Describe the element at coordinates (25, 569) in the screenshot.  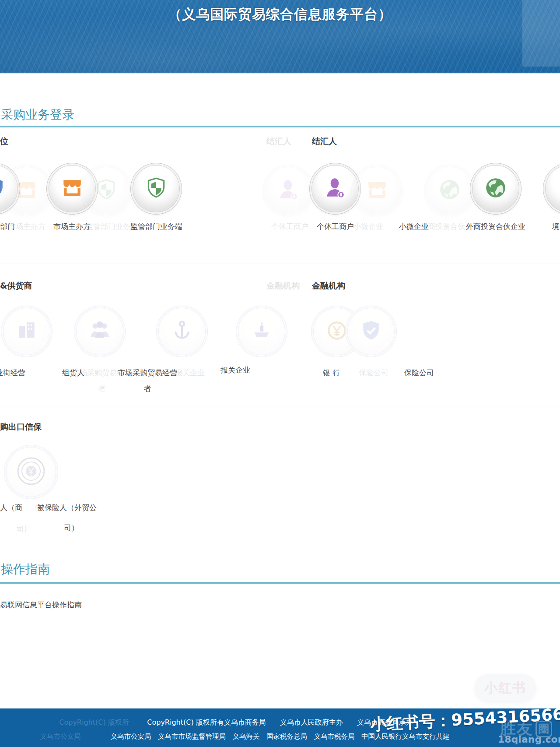
I see `guide-section-title: 操作指南` at that location.